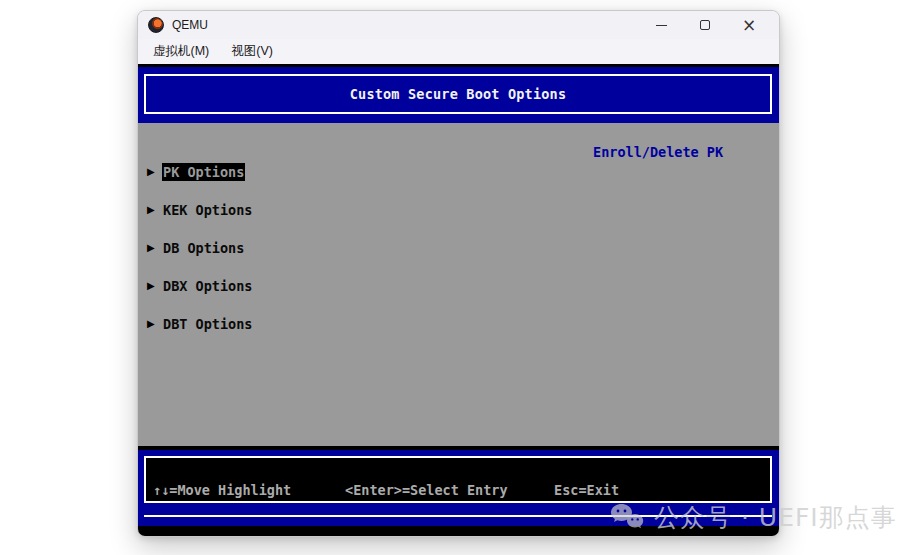 This screenshot has width=923, height=555. I want to click on menu-item-label: PK Options, so click(204, 172).